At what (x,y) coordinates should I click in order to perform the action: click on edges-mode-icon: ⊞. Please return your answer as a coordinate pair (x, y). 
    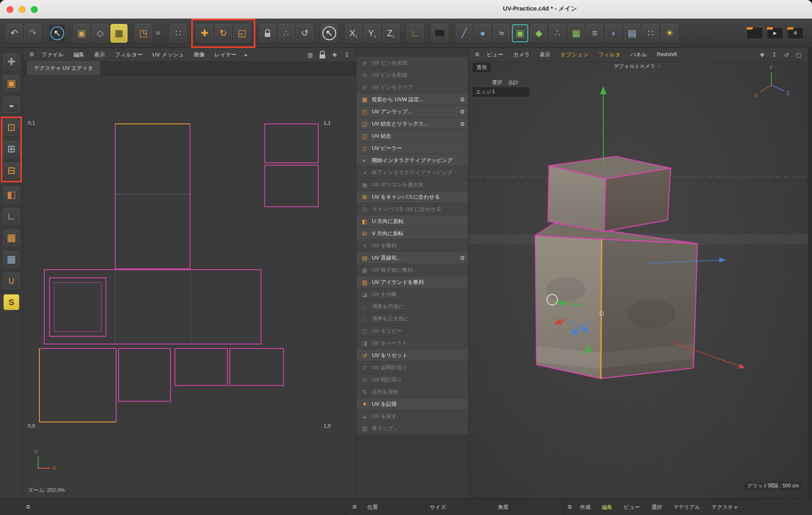
    Looking at the image, I should click on (11, 149).